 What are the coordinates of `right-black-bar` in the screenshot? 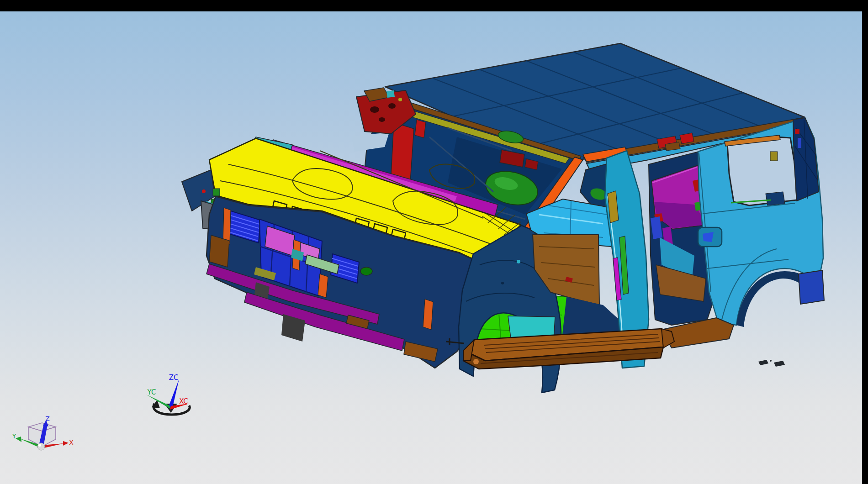 It's located at (865, 247).